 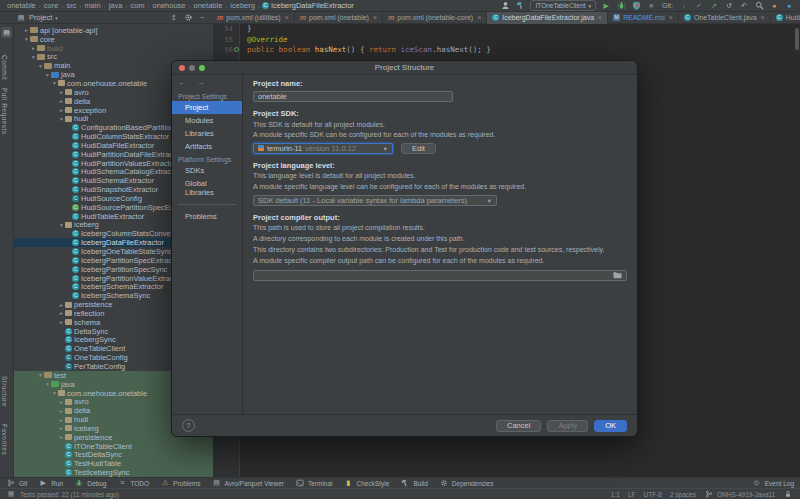 What do you see at coordinates (106, 18) in the screenshot?
I see `project-panel-header: ▤ Project ▾ ↥−` at bounding box center [106, 18].